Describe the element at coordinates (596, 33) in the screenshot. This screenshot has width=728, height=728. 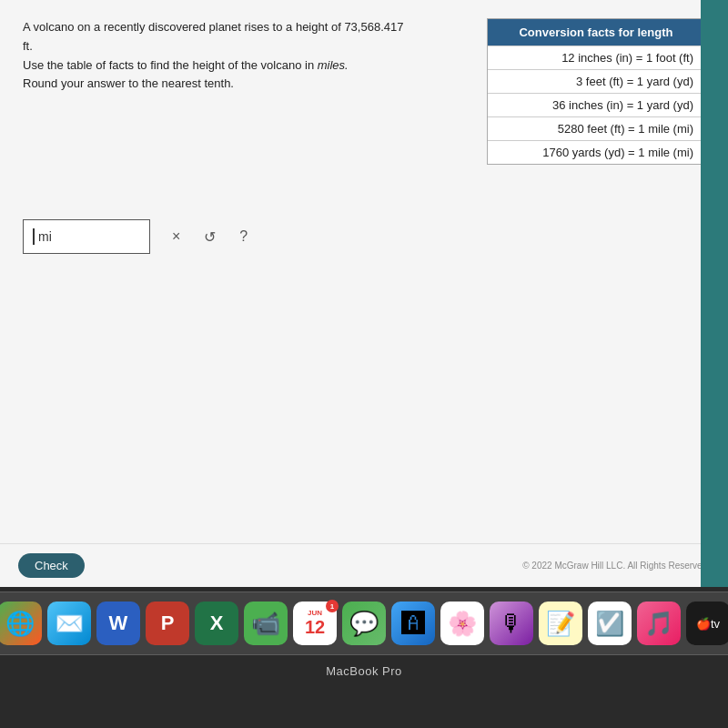
I see `conversion-table-header: Conversion facts for length` at that location.